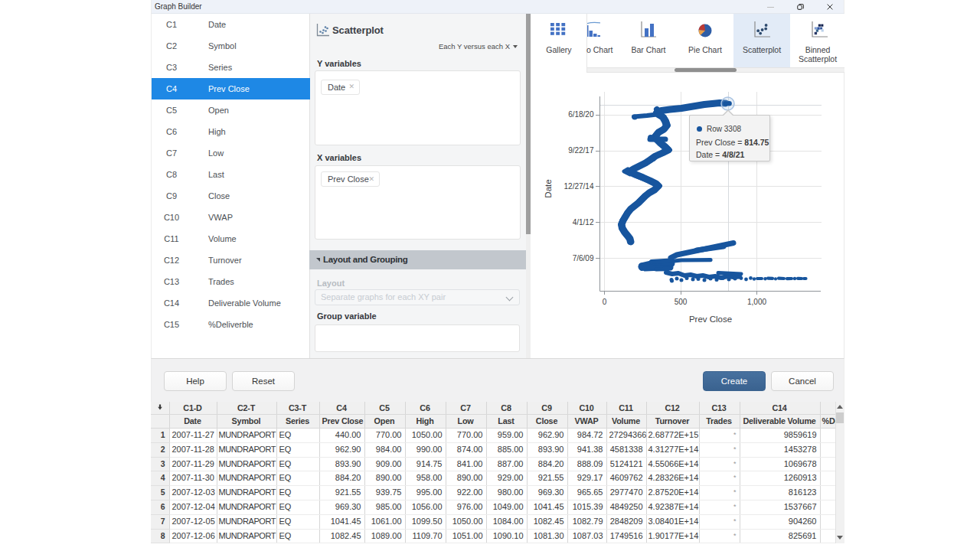 The image size is (980, 551). I want to click on svg-text: Date, so click(548, 188).